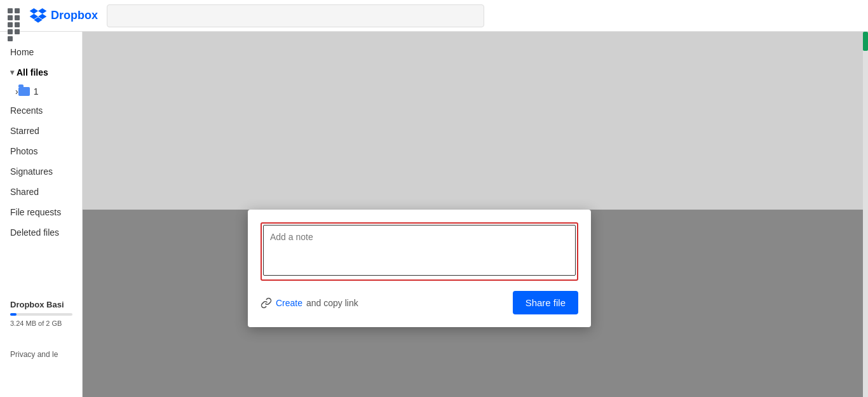 The width and height of the screenshot is (868, 397). Describe the element at coordinates (17, 91) in the screenshot. I see `chevron-icon: ›` at that location.